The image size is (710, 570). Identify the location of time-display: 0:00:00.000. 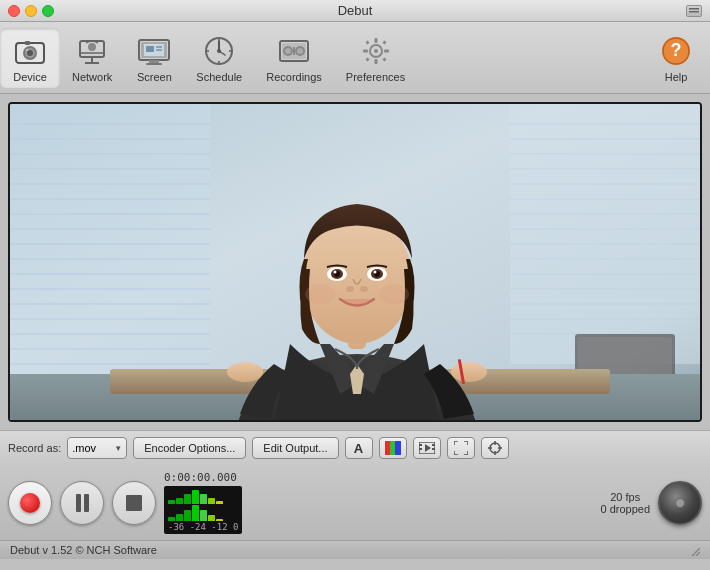
(200, 478).